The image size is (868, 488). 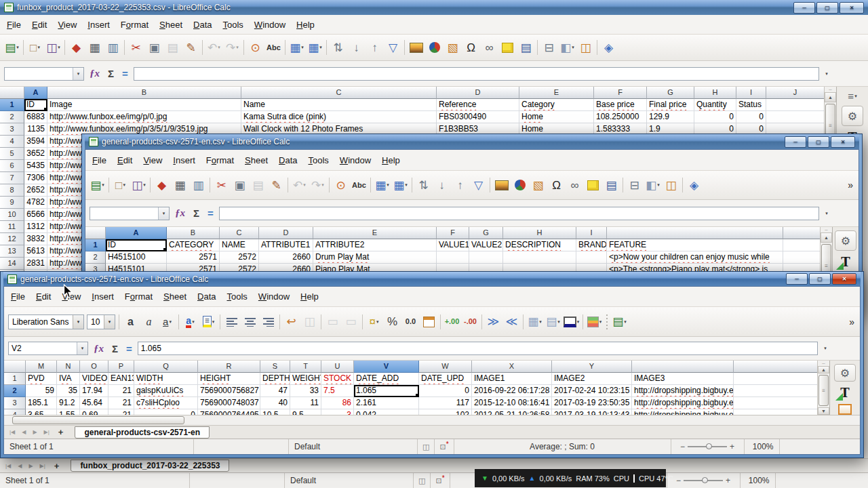 I want to click on print-preview-button: ▥, so click(x=113, y=47).